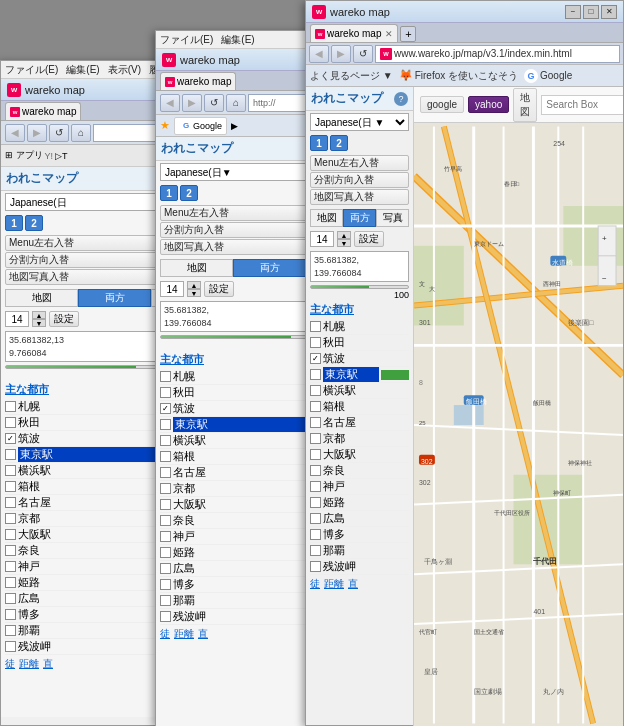  What do you see at coordinates (488, 104) in the screenshot?
I see `yahoo-search-btn: yahoo` at bounding box center [488, 104].